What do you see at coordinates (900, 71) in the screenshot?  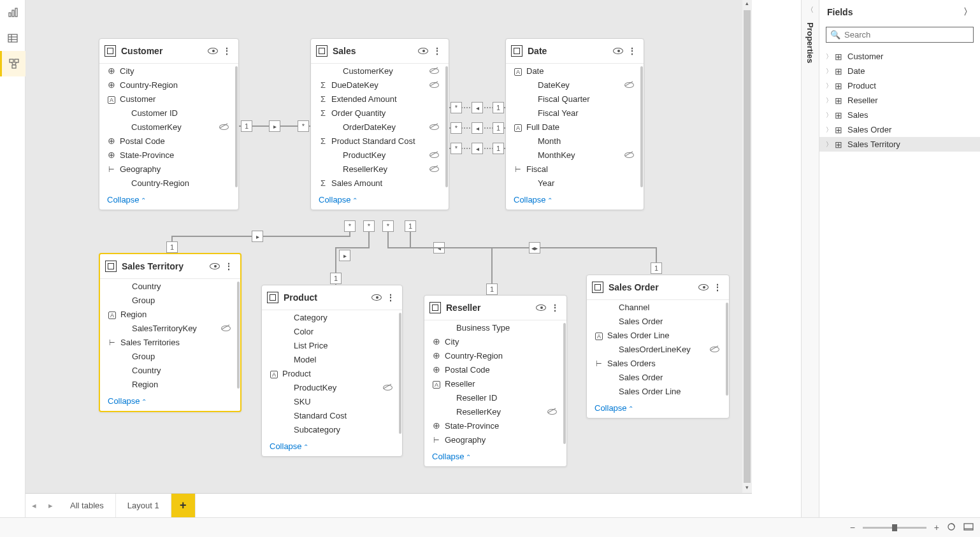 I see `fields-tree-item: 〉Date` at bounding box center [900, 71].